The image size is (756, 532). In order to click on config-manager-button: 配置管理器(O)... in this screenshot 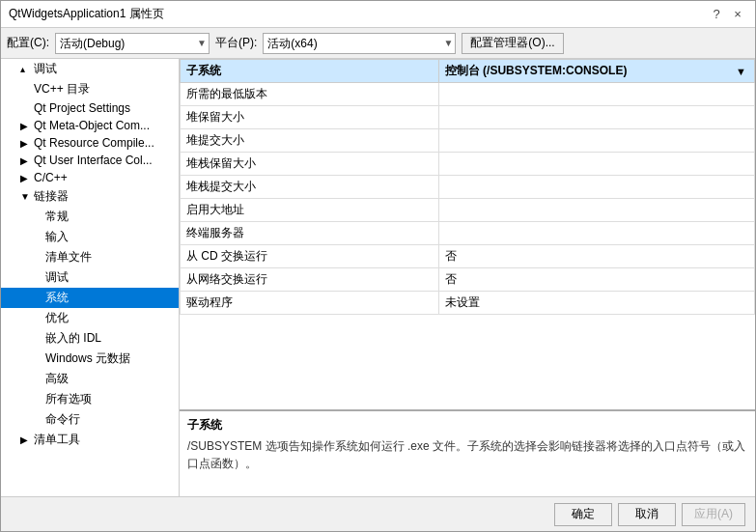, I will do `click(512, 43)`.